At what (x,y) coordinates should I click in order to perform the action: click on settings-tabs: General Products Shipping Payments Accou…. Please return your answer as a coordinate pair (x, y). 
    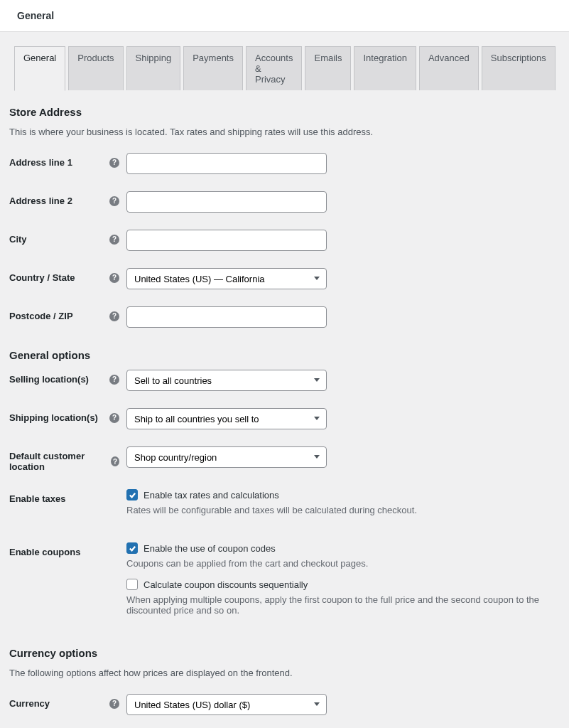
    Looking at the image, I should click on (284, 68).